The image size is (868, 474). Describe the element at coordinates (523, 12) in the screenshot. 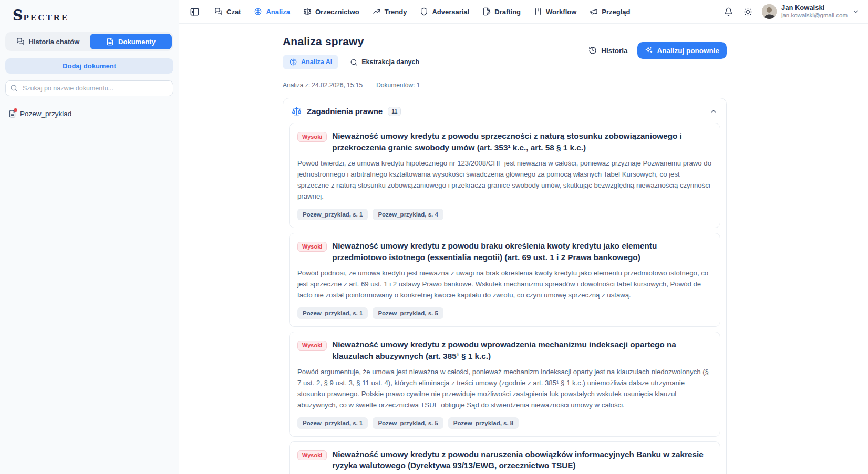

I see `top-navbar: Czat Analiza Orzecznictwo Trendy Adversa…` at that location.